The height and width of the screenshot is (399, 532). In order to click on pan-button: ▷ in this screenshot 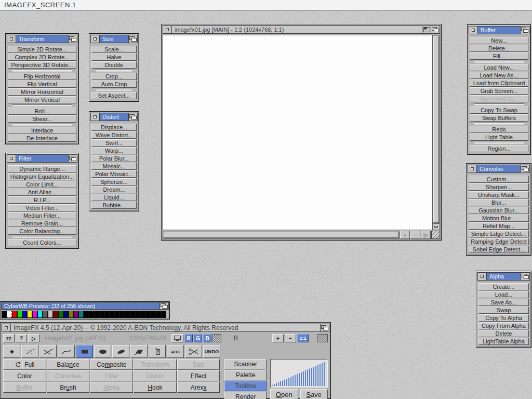, I will do `click(426, 235)`.